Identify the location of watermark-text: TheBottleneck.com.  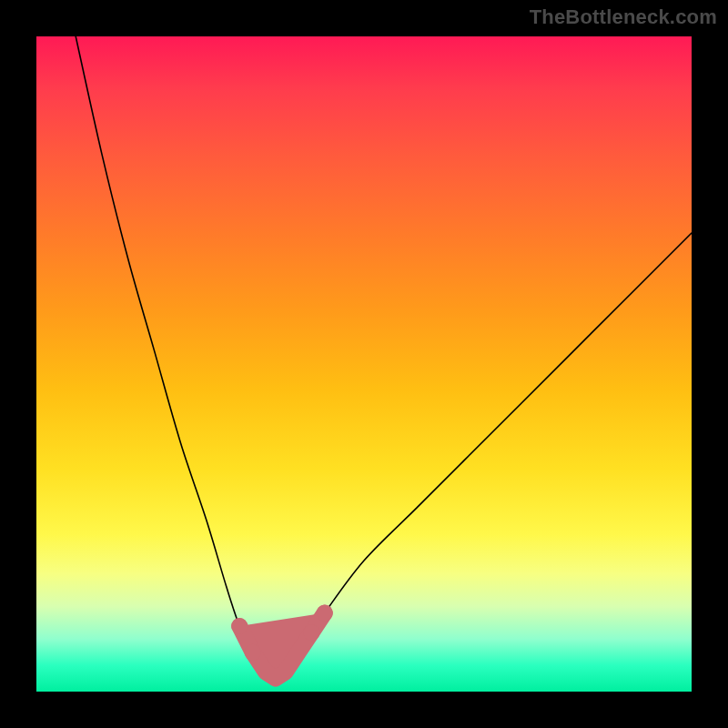
(623, 17).